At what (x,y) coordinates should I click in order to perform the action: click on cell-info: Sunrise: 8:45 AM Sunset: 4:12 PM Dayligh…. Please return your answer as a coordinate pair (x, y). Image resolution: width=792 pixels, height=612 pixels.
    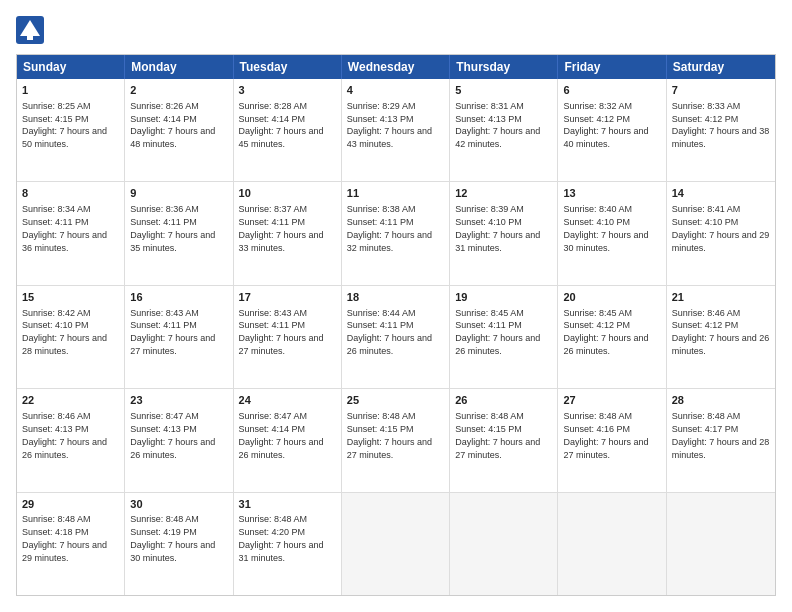
    Looking at the image, I should click on (606, 332).